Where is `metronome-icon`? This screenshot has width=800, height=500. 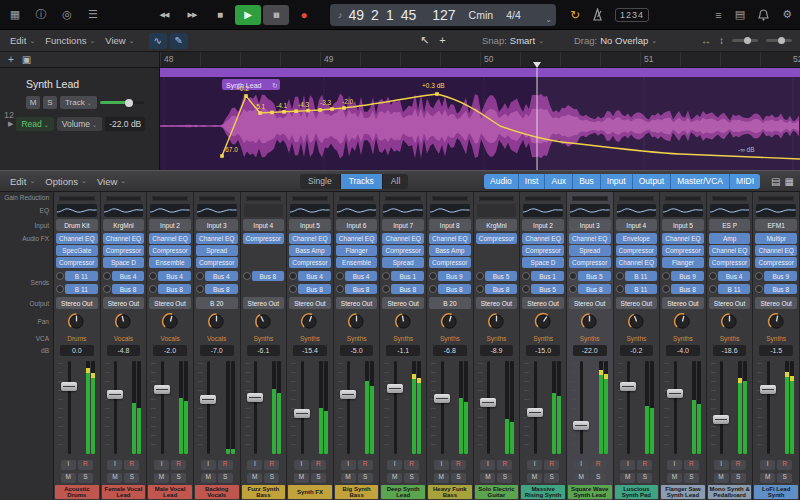
metronome-icon is located at coordinates (598, 14).